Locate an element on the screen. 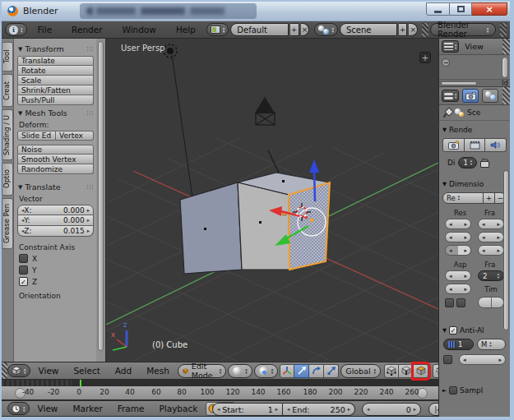 This screenshot has height=420, width=514. transform-panel-header: ▼ Transform is located at coordinates (56, 49).